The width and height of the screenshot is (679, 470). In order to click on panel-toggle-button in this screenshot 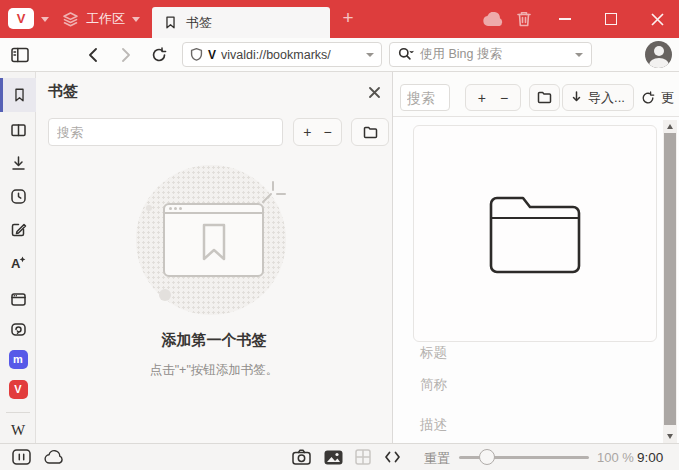, I will do `click(20, 54)`.